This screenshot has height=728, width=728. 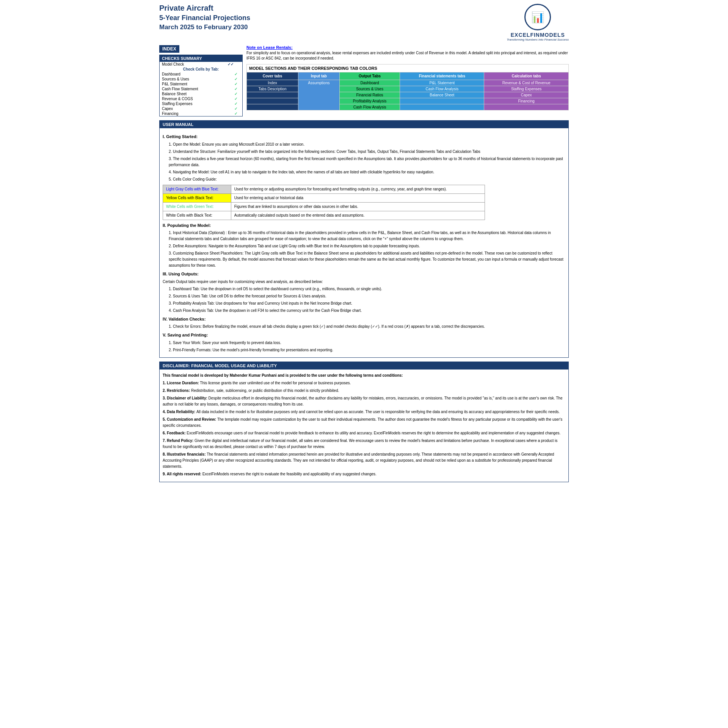 I want to click on color-guide-label: Light Gray Cells with Blue Text:, so click(x=197, y=189).